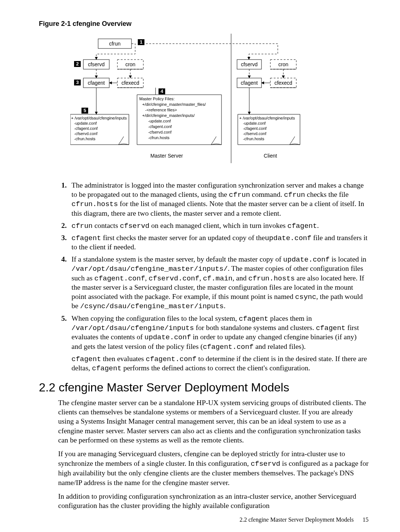 The image size is (400, 532). I want to click on figure-title: Figure 2-1 cfengine Overview, so click(204, 24).